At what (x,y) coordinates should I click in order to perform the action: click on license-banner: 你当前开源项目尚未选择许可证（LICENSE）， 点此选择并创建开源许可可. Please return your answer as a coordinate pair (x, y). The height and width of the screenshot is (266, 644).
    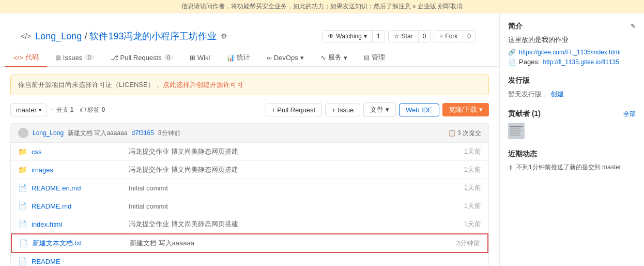
    Looking at the image, I should click on (250, 85).